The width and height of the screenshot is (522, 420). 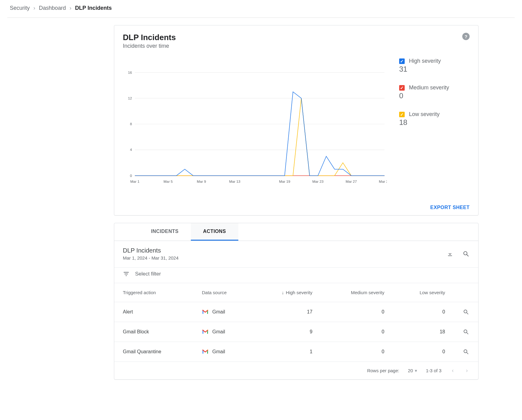 What do you see at coordinates (466, 254) in the screenshot?
I see `search-icon` at bounding box center [466, 254].